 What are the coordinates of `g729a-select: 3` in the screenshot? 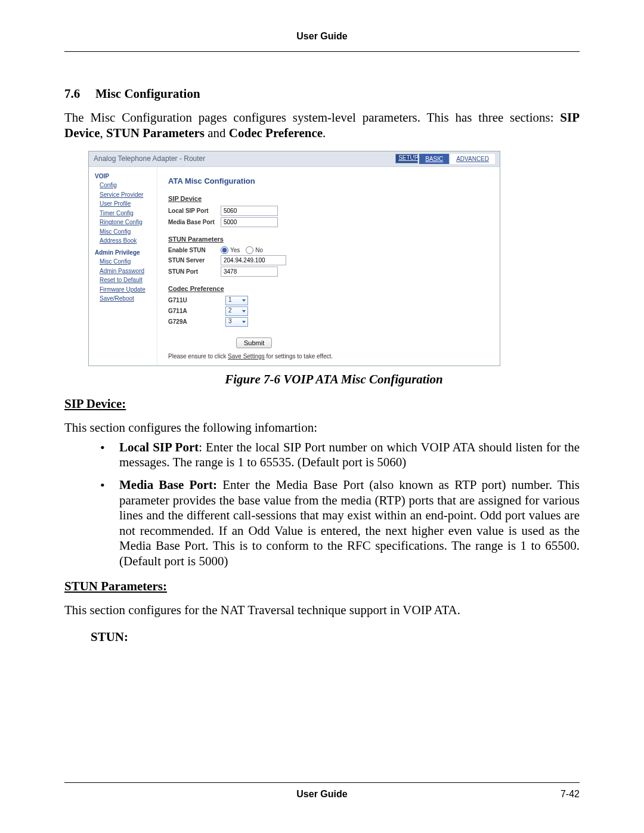 It's located at (237, 322).